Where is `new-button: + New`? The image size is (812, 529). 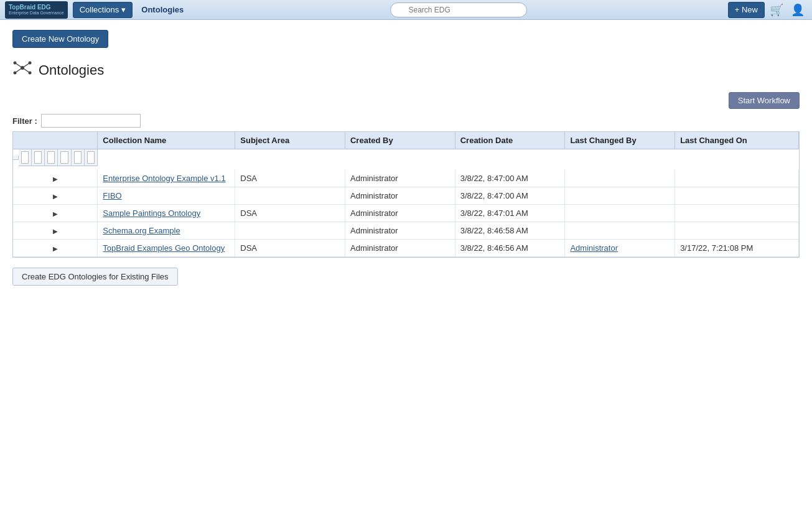
new-button: + New is located at coordinates (747, 10).